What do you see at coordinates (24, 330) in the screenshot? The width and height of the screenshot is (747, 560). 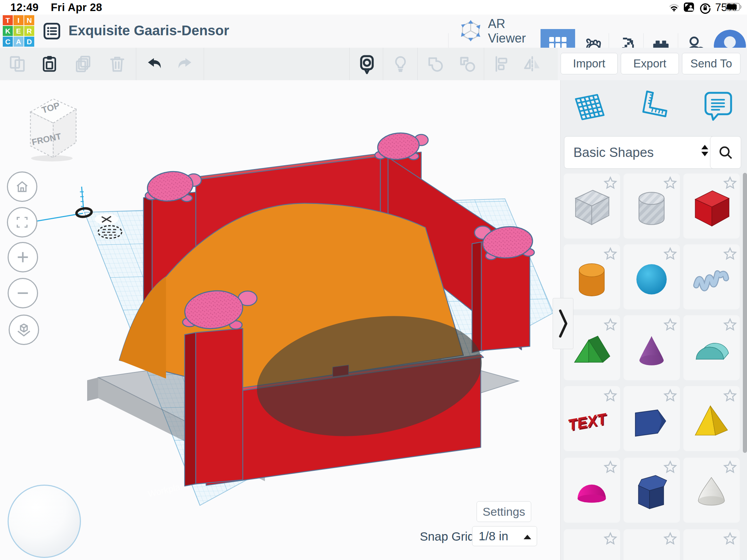 I see `perspective-toggle-button` at bounding box center [24, 330].